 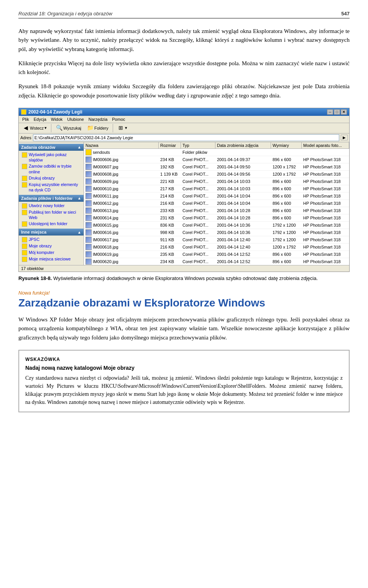 What do you see at coordinates (51, 187) in the screenshot?
I see `task-copy-cd: Kopiuj wszystkie elementy na dysk CD` at bounding box center [51, 187].